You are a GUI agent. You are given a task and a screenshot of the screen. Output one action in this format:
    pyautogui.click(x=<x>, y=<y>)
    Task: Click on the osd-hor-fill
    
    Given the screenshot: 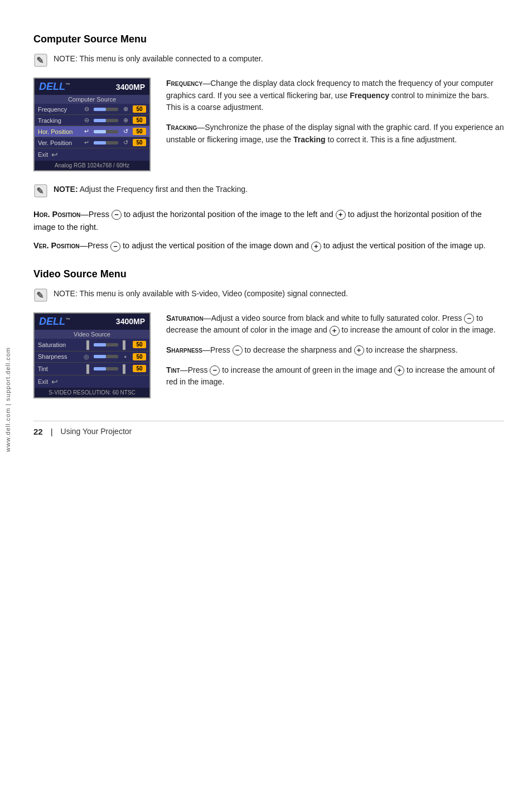 What is the action you would take?
    pyautogui.click(x=100, y=132)
    